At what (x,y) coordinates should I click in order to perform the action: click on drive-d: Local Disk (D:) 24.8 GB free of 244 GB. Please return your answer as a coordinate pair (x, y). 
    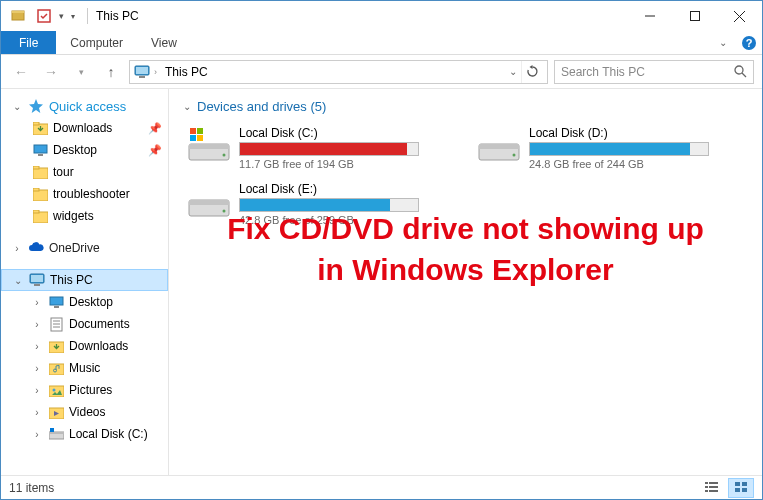
    Looking at the image, I should click on (603, 148).